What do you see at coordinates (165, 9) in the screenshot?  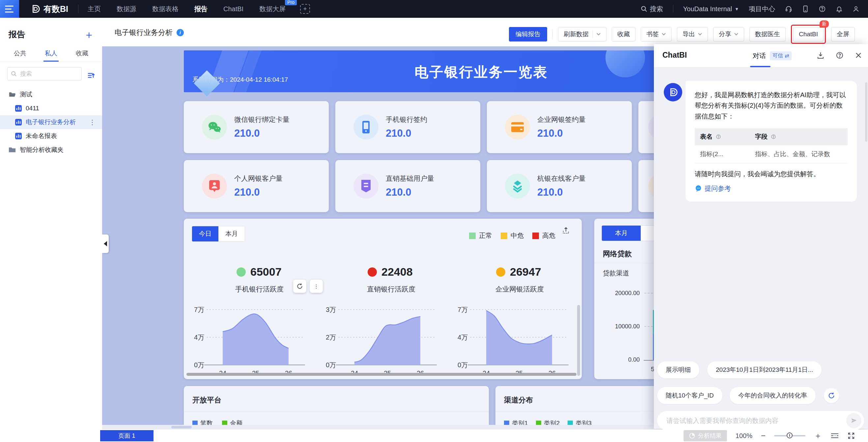 I see `nav-item-datatable: 数据表格` at bounding box center [165, 9].